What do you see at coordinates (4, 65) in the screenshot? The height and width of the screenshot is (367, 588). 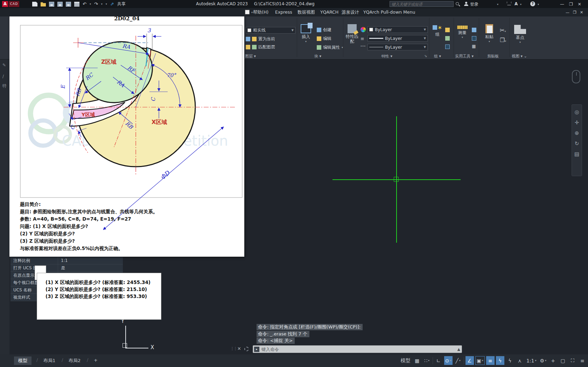 I see `strip-pencil-icon: ✎` at bounding box center [4, 65].